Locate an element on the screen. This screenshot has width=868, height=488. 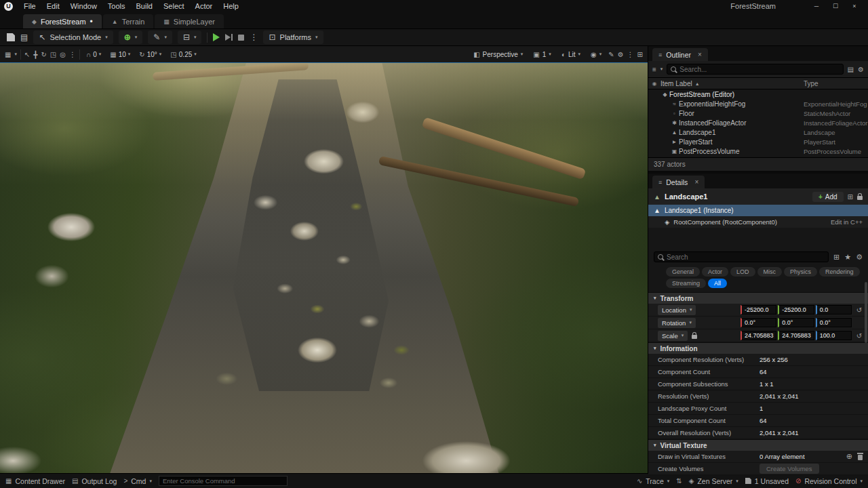
content-drawer-button: ▦ Content Drawer is located at coordinates (35, 481).